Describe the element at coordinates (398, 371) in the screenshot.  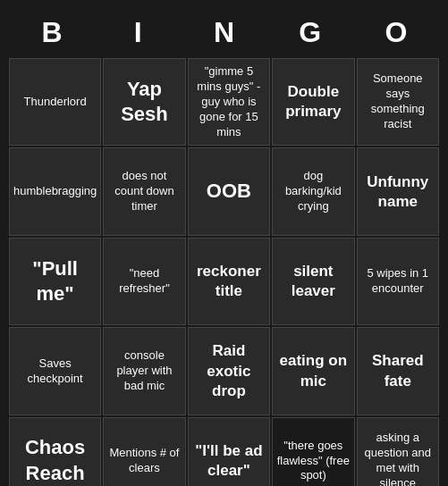
I see `bingo-cell: Shared fate` at that location.